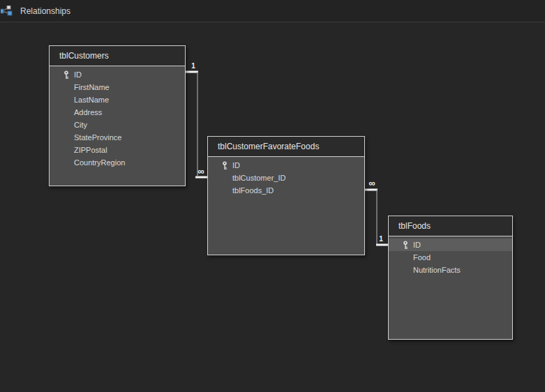  What do you see at coordinates (259, 178) in the screenshot?
I see `field-name: tblCustomer_ID` at bounding box center [259, 178].